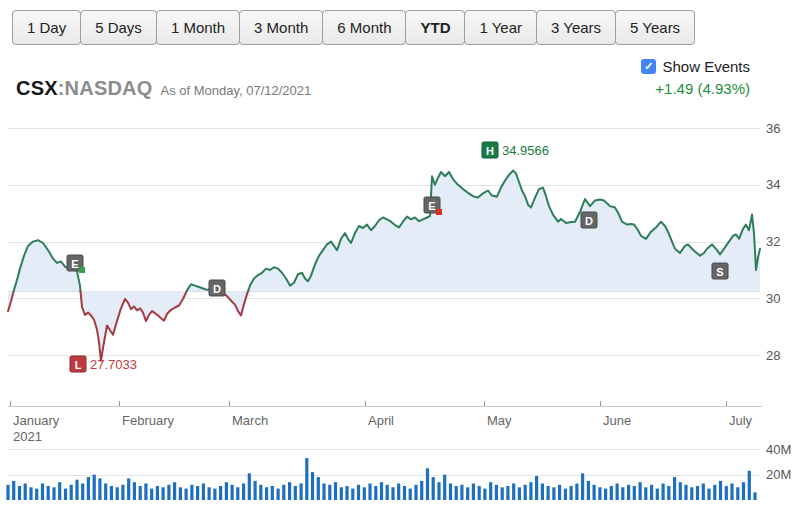 This screenshot has width=800, height=510. What do you see at coordinates (741, 420) in the screenshot?
I see `svg-text: July` at bounding box center [741, 420].